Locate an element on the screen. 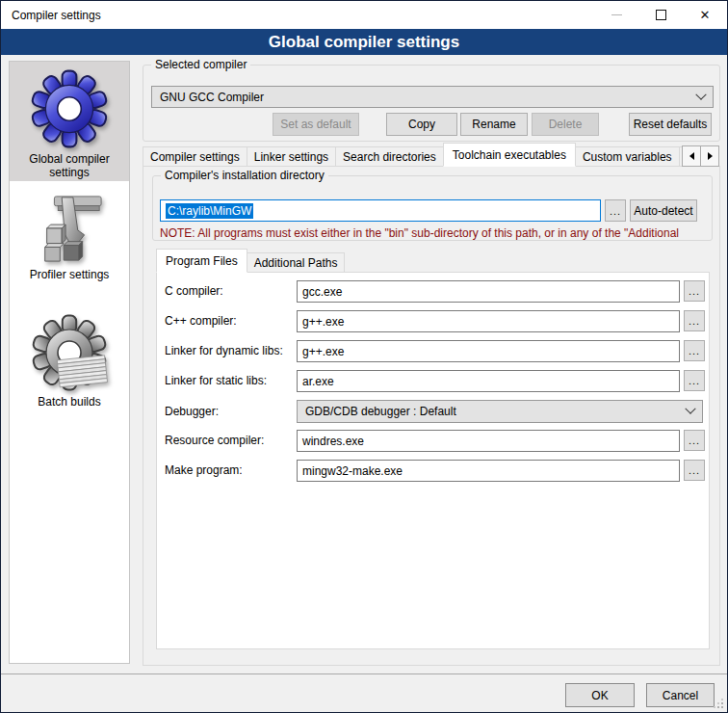  cpp-compiler-input: g++.exe is located at coordinates (488, 322).